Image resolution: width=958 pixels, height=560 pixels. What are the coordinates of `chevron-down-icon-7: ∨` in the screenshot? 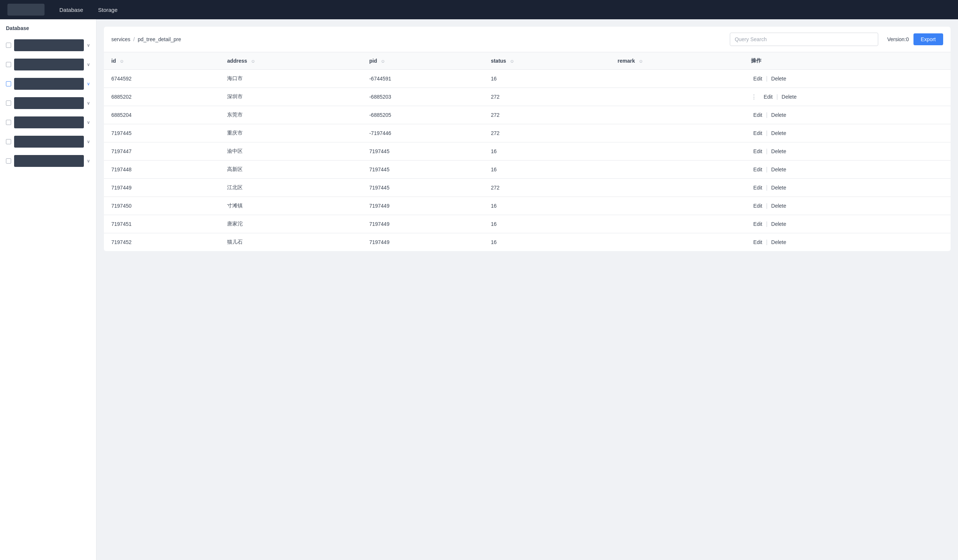 It's located at (88, 161).